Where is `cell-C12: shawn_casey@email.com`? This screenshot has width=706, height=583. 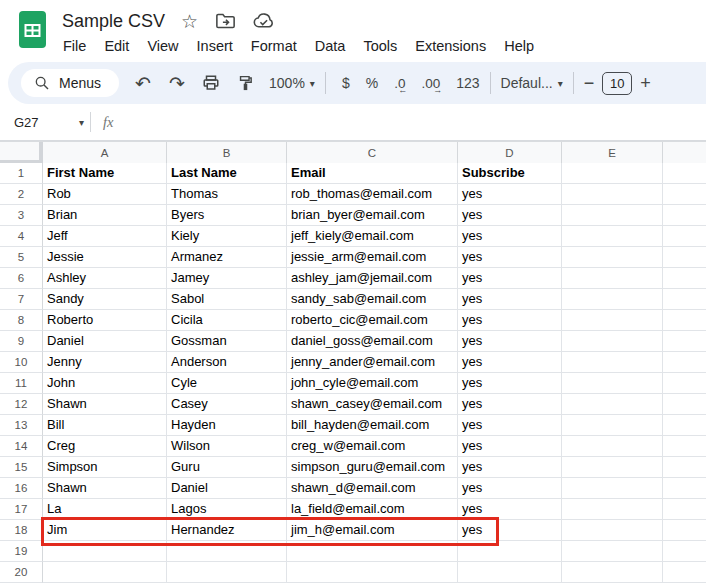 cell-C12: shawn_casey@email.com is located at coordinates (372, 404).